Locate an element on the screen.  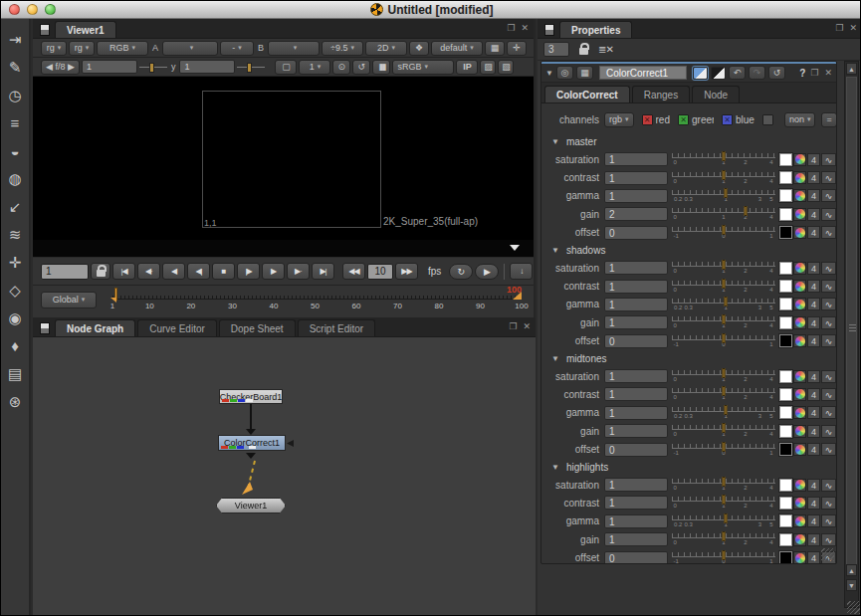
tab-ranges: Ranges is located at coordinates (661, 94).